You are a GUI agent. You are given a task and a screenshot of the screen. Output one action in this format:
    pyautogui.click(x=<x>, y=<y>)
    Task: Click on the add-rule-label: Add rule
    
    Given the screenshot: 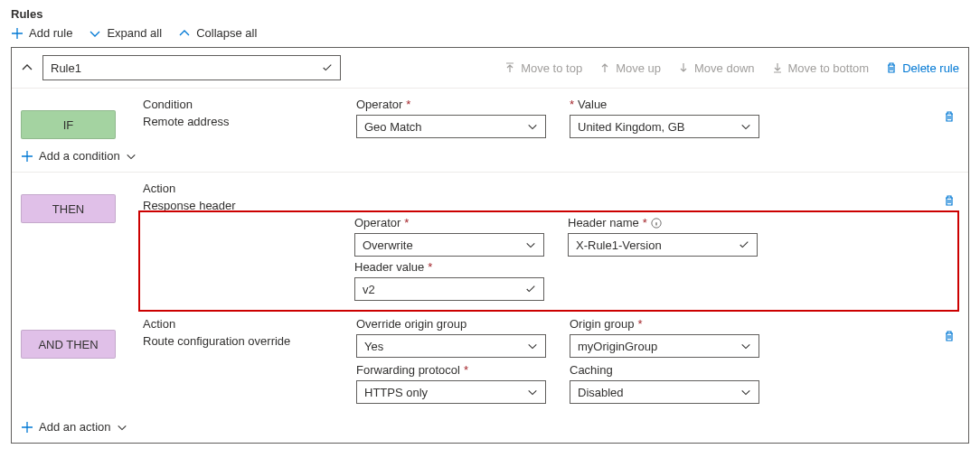 What is the action you would take?
    pyautogui.click(x=51, y=33)
    